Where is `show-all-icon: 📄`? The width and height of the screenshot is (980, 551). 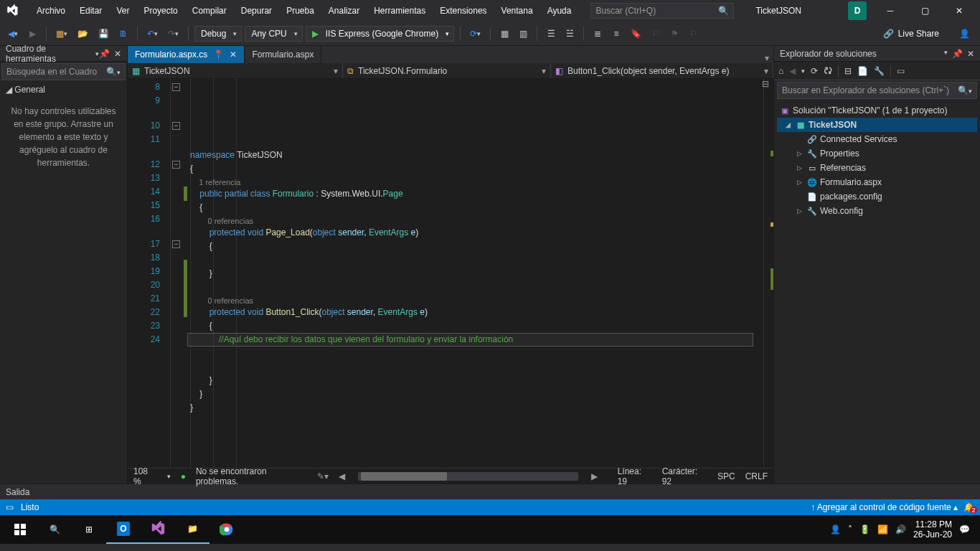
show-all-icon: 📄 is located at coordinates (862, 71).